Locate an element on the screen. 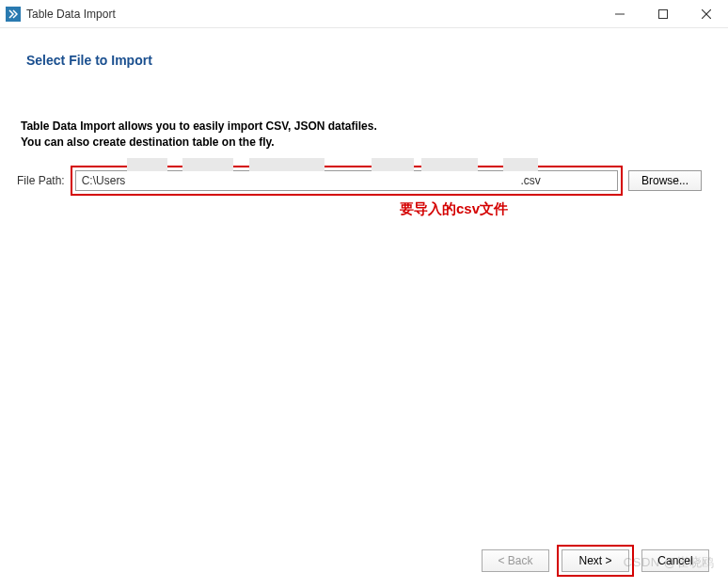 The height and width of the screenshot is (588, 728). close-button is located at coordinates (706, 13).